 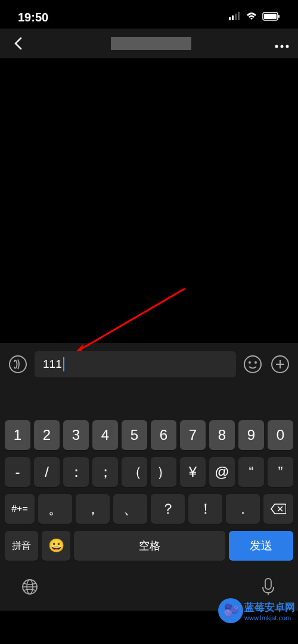 I want to click on key-send: 发送, so click(x=261, y=546).